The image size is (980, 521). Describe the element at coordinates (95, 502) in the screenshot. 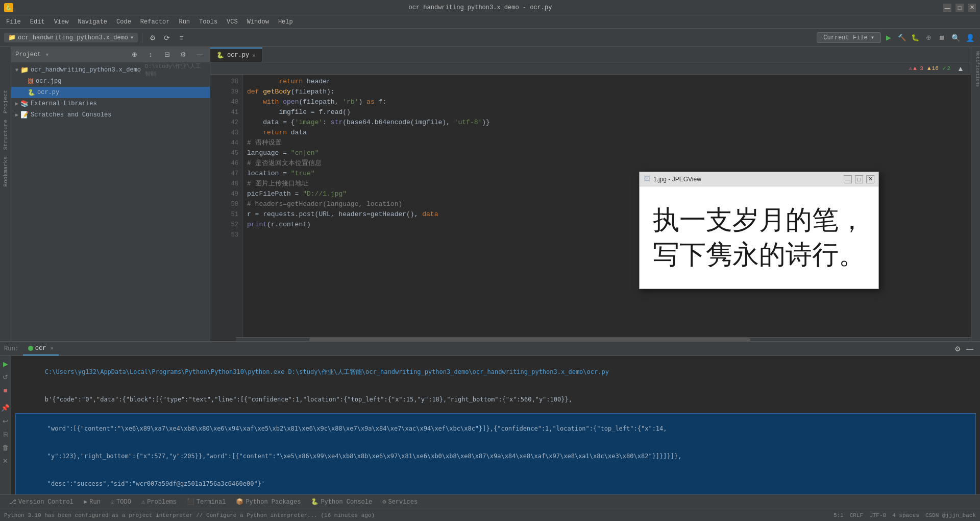

I see `run-bottom-label: Run` at that location.